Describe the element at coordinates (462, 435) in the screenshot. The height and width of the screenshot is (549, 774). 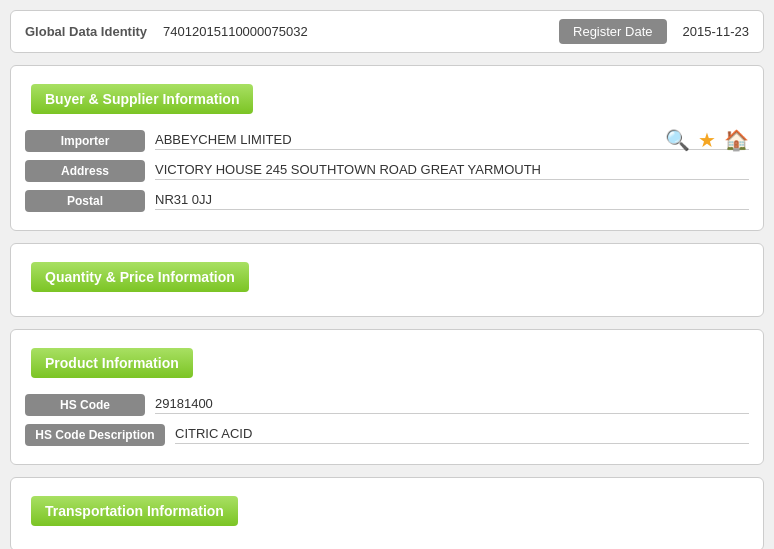
I see `hs-code-description-value: CITRIC ACID` at that location.